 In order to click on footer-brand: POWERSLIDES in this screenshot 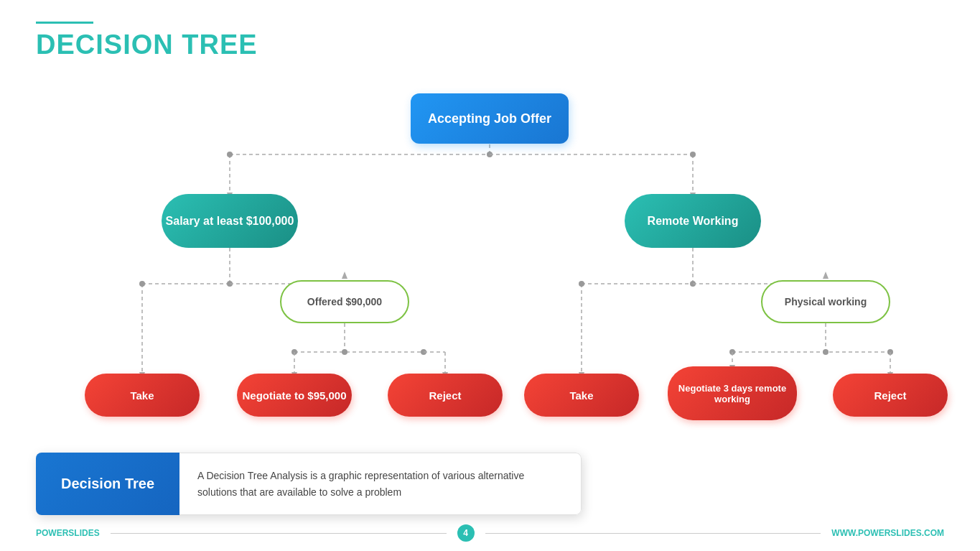, I will do `click(67, 533)`.